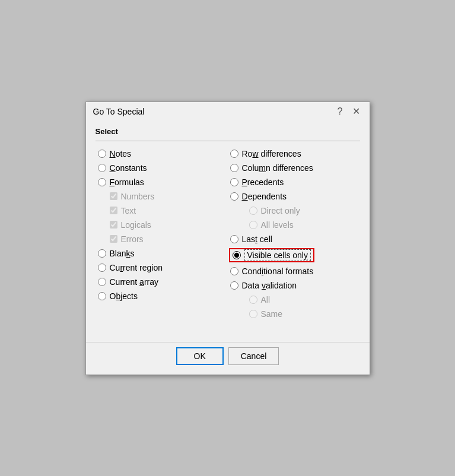 The image size is (455, 476). Describe the element at coordinates (356, 112) in the screenshot. I see `close-button: ✕` at that location.